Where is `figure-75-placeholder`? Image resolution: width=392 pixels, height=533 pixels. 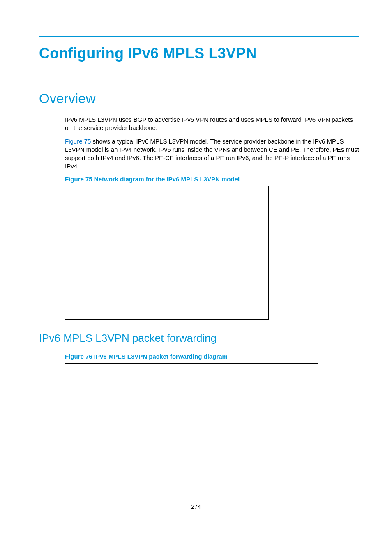
figure-75-placeholder is located at coordinates (167, 253).